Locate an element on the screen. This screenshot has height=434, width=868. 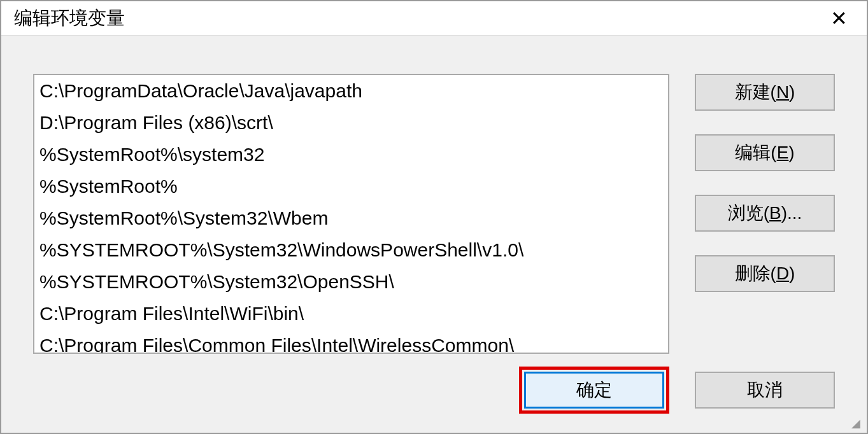
edit-button-prefix: 编辑( is located at coordinates (755, 153).